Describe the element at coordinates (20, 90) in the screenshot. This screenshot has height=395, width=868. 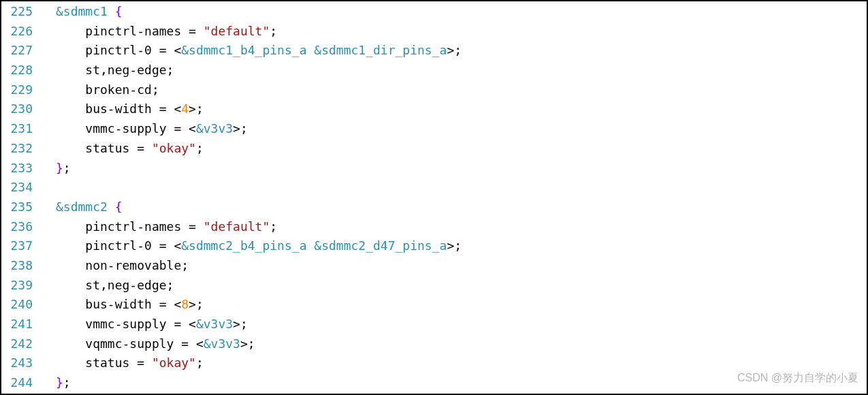
I see `line-number: 229` at that location.